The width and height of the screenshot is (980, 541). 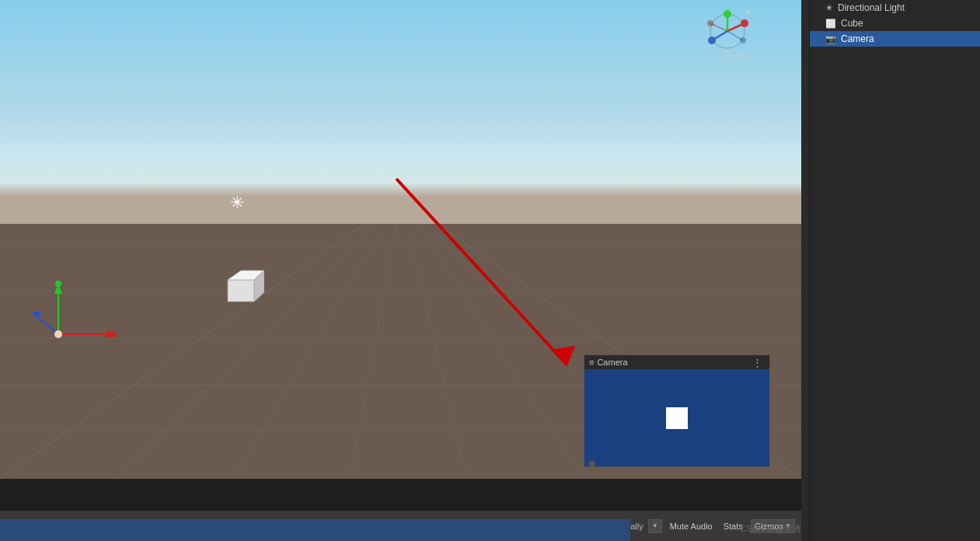 What do you see at coordinates (727, 31) in the screenshot?
I see `gizmo-widget: ✕` at bounding box center [727, 31].